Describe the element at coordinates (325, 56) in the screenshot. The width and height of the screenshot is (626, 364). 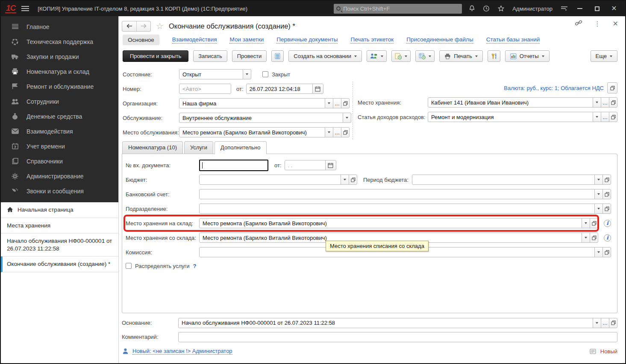
I see `create-based-on-button: Создать на основании` at that location.